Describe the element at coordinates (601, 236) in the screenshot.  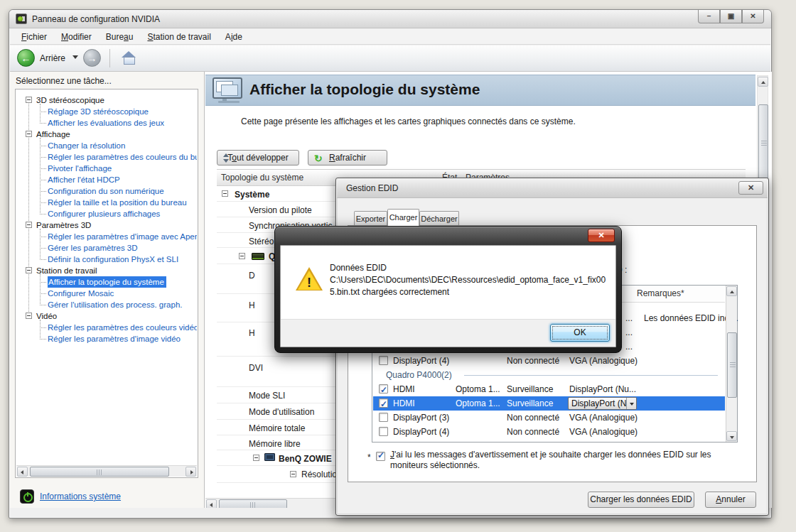
I see `message-close-button: ✕` at that location.